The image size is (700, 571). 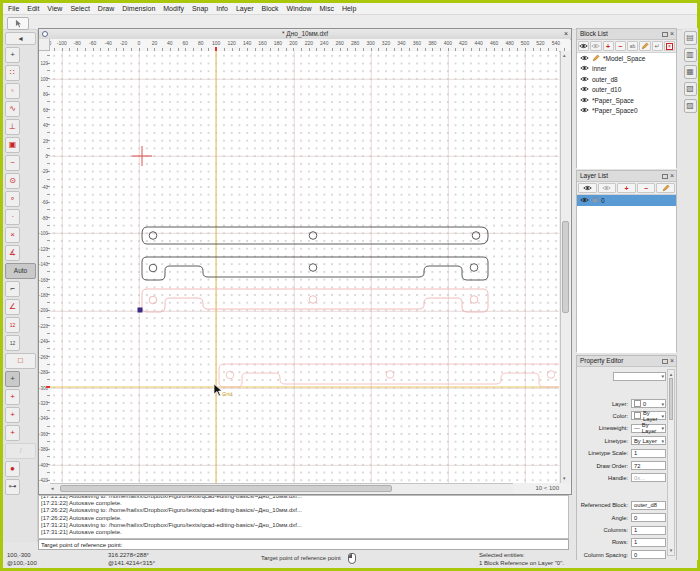 I want to click on snap-distance-button: ∙, so click(x=12, y=217).